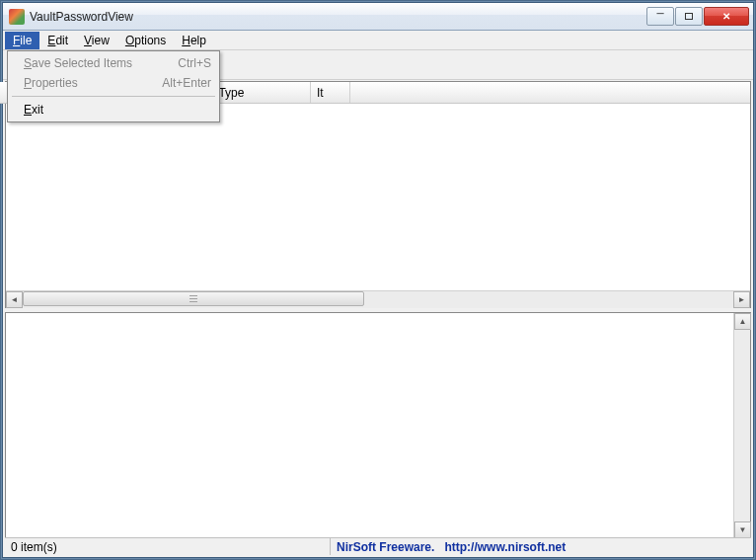 The image size is (756, 560). Describe the element at coordinates (113, 97) in the screenshot. I see `menu-separator` at that location.